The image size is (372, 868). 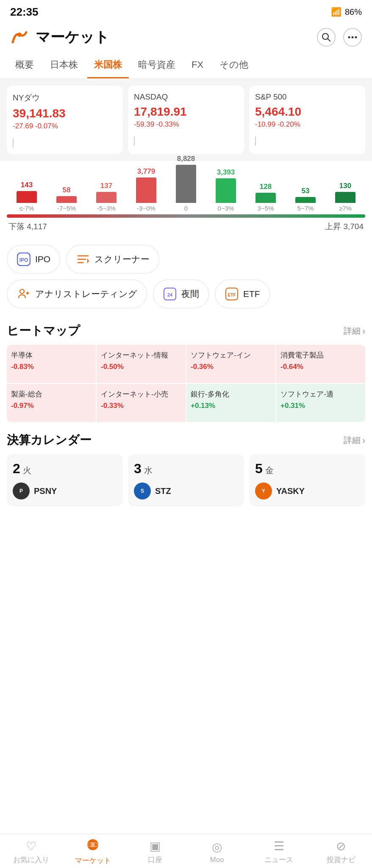 What do you see at coordinates (307, 120) in the screenshot?
I see `index-card-sp500: S&P 500 5,464.10 -10.99 -0.20%` at bounding box center [307, 120].